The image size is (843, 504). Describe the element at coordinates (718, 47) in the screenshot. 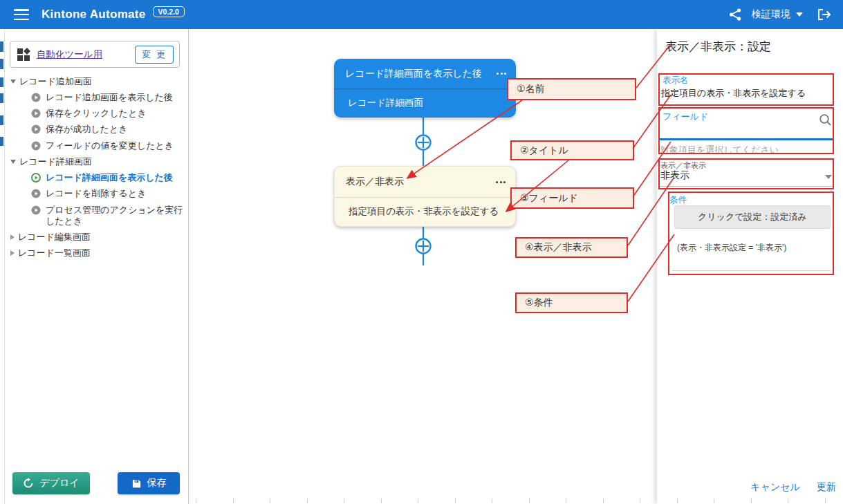

I see `panel-title: 表示／非表示：設定` at that location.